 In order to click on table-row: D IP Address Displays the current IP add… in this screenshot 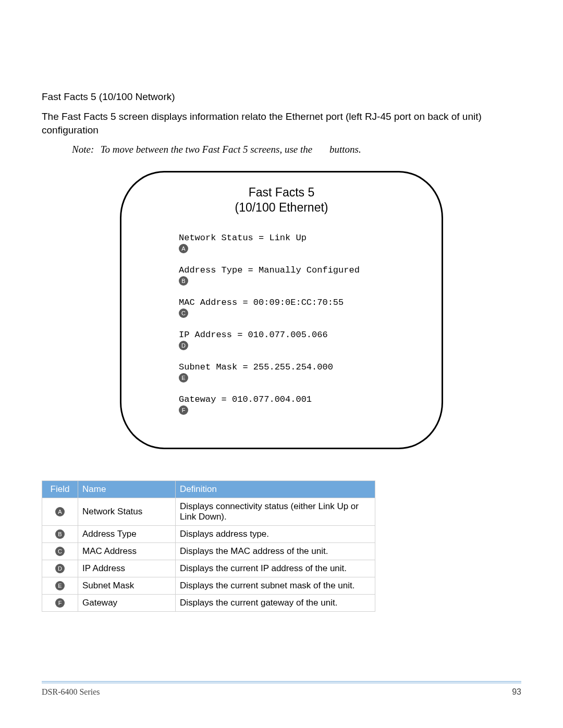, I will do `click(209, 568)`.